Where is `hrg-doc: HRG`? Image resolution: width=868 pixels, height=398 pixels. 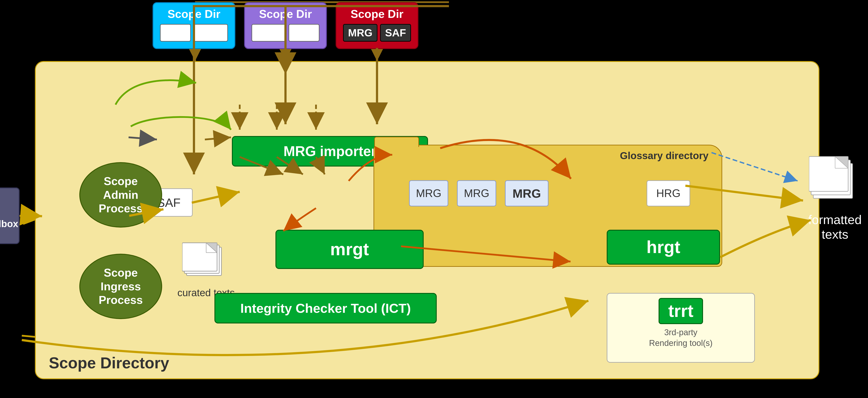 hrg-doc: HRG is located at coordinates (669, 193).